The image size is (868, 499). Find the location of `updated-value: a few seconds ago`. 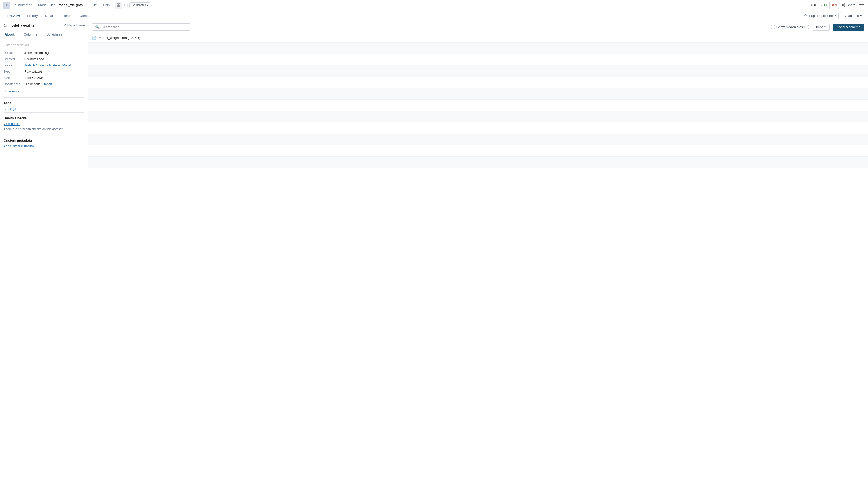

updated-value: a few seconds ago is located at coordinates (54, 53).